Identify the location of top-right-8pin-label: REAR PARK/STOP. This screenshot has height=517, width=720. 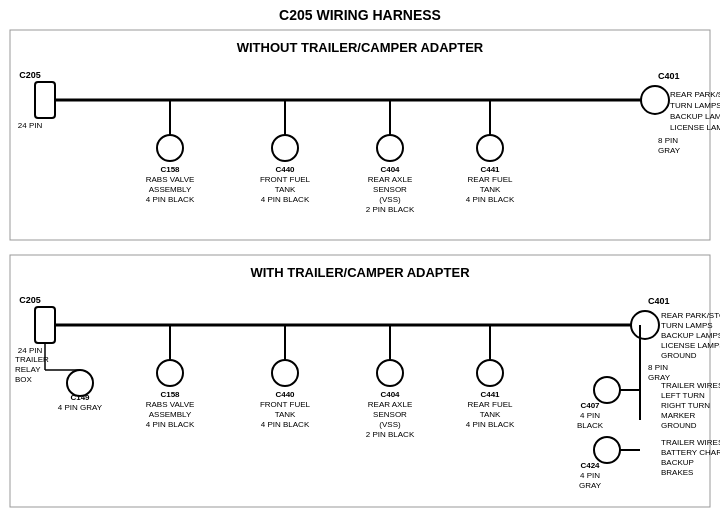
(695, 94).